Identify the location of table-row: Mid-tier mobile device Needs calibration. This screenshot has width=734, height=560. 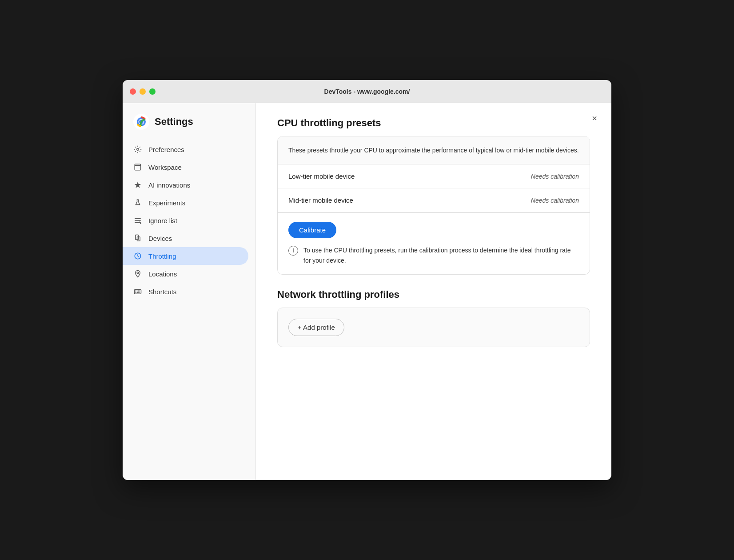
(434, 200).